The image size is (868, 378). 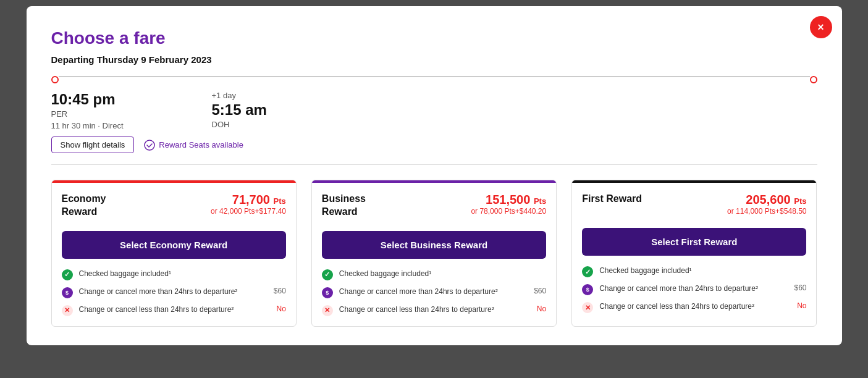 I want to click on fare-pts-main-first: 205,600, so click(x=768, y=200).